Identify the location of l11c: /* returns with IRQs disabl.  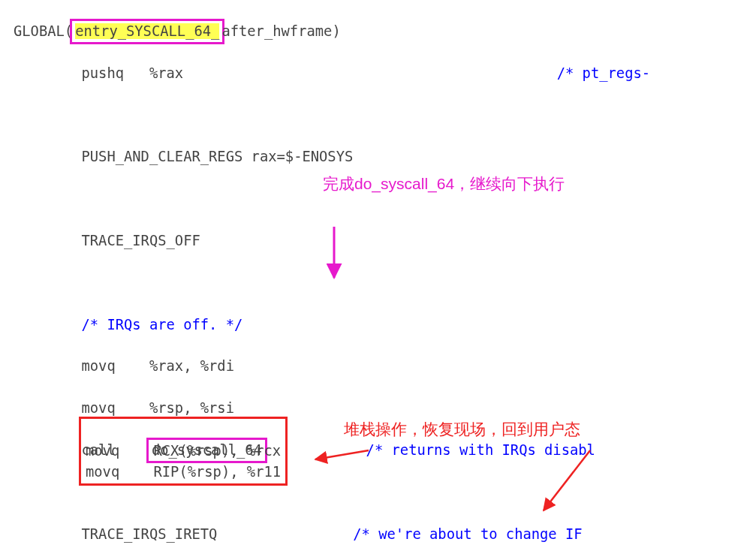
(480, 450).